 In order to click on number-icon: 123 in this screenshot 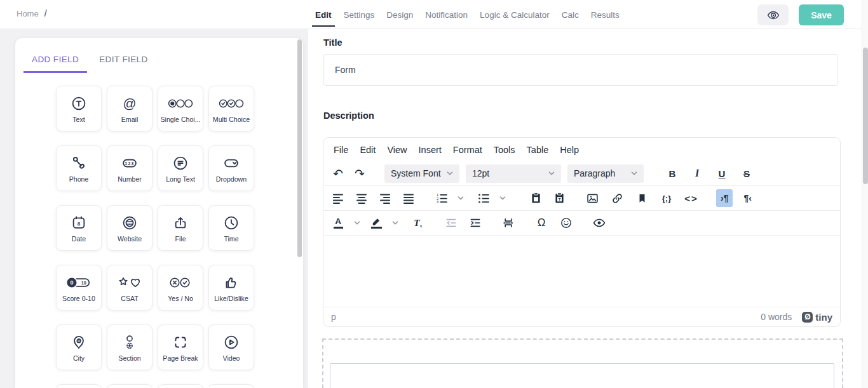, I will do `click(130, 163)`.